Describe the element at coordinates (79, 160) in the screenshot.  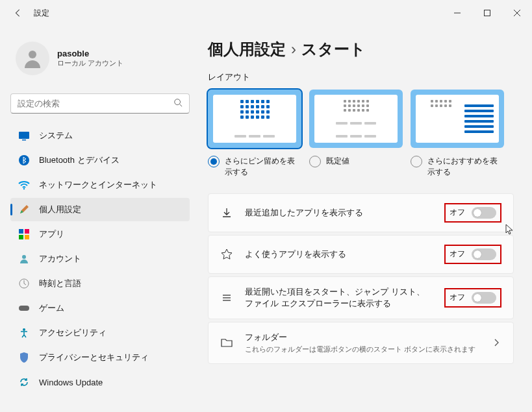
I see `nav-label: Bluetooth とデバイス` at that location.